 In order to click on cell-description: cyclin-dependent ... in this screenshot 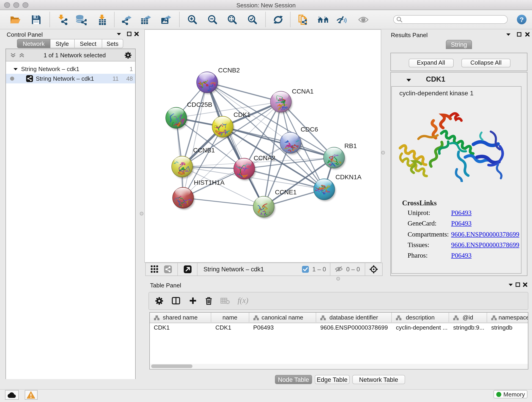, I will do `click(420, 327)`.